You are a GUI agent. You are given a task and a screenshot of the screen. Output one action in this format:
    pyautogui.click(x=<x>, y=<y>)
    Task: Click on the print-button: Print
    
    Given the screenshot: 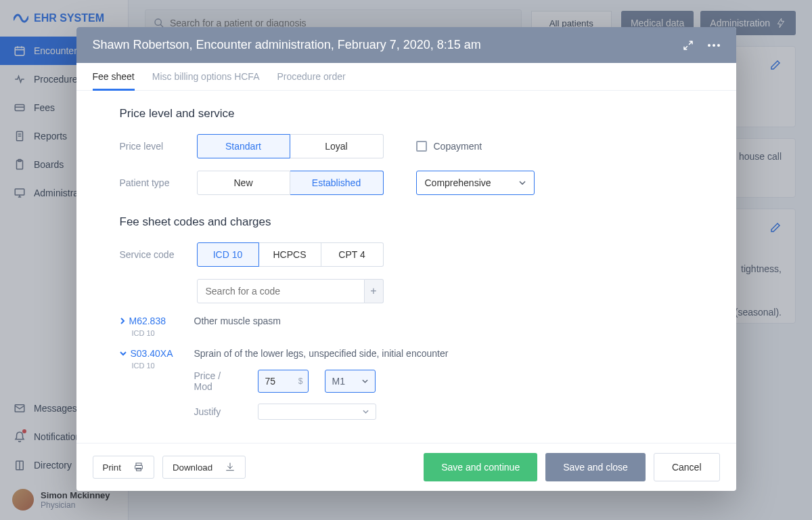 What is the action you would take?
    pyautogui.click(x=123, y=467)
    